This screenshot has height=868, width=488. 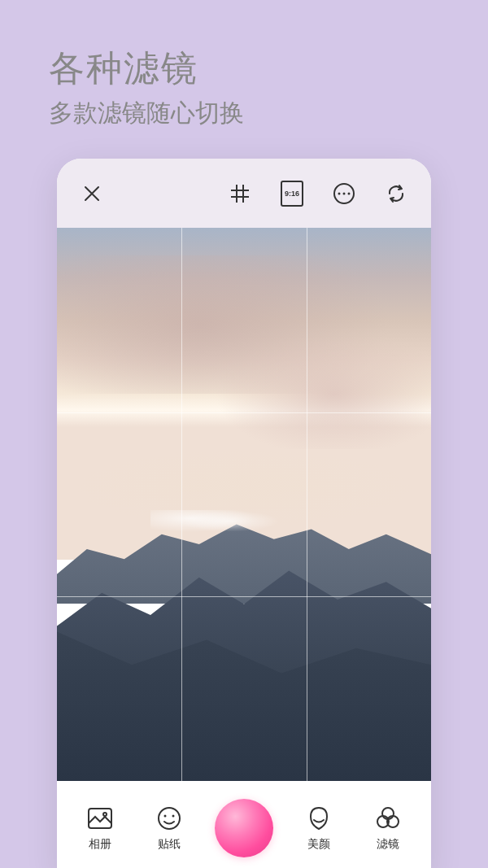 What do you see at coordinates (344, 194) in the screenshot?
I see `more-options-button` at bounding box center [344, 194].